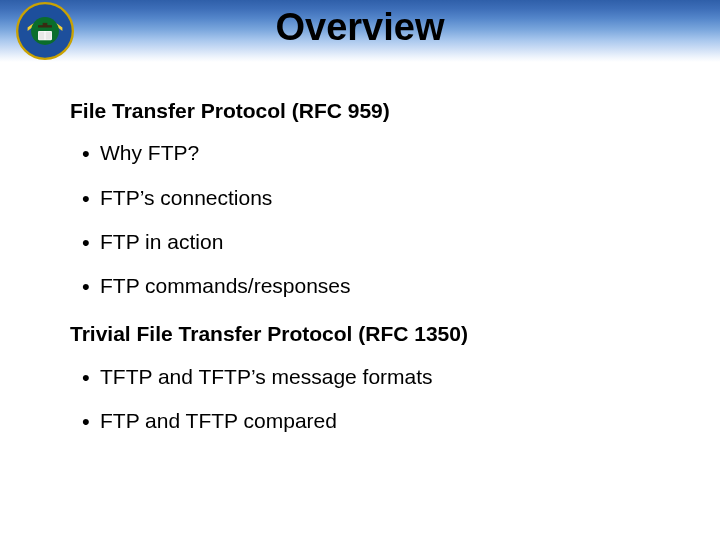 This screenshot has height=540, width=720. Describe the element at coordinates (360, 28) in the screenshot. I see `slide-title: Overview` at that location.